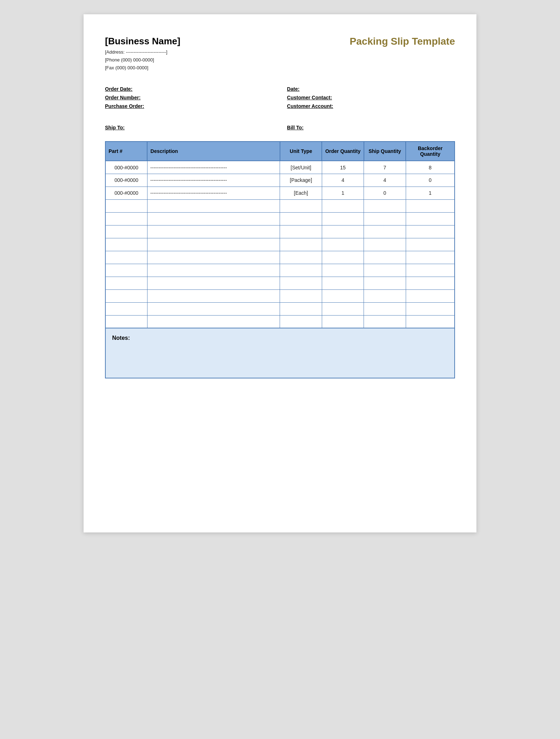 This screenshot has height=739, width=560. I want to click on info-left-col: Order Date: Order Number: Purchase Order…, so click(189, 99).